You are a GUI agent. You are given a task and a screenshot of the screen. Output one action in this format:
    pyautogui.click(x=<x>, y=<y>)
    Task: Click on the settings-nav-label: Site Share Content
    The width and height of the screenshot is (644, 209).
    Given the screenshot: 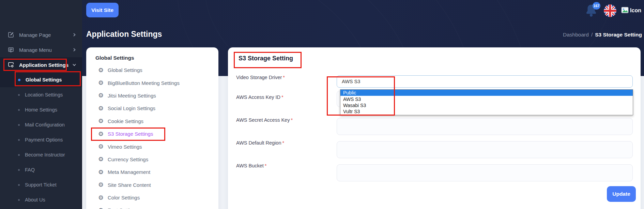 What is the action you would take?
    pyautogui.click(x=129, y=185)
    